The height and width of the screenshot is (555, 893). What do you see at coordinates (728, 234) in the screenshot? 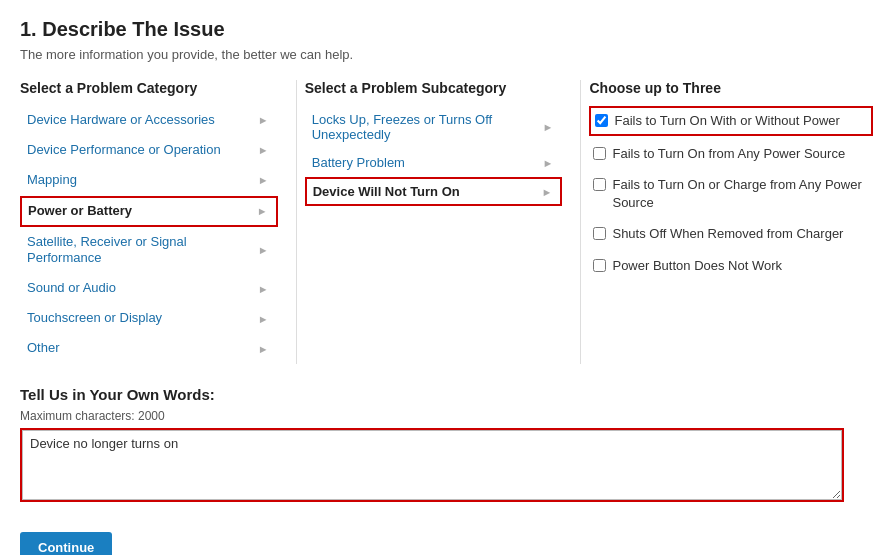
I see `option-label-shuts-off-charger: Shuts Off When Removed from Charger` at bounding box center [728, 234].